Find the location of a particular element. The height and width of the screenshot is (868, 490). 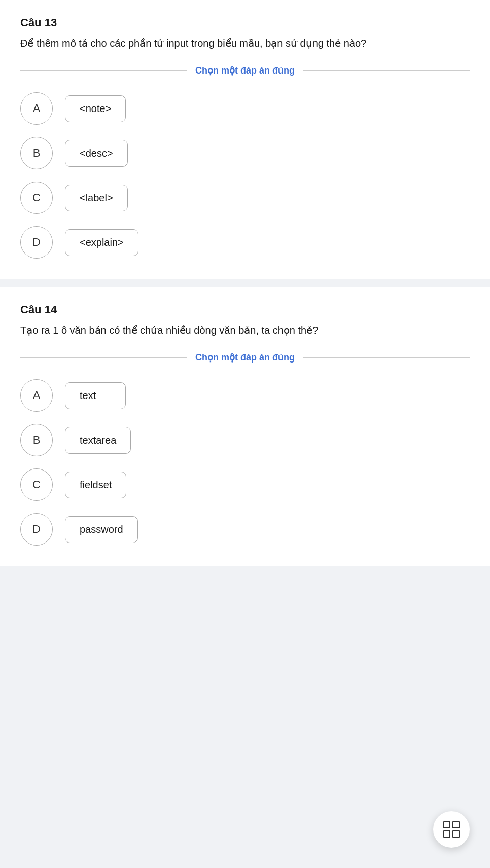

question-14-divider-label: Chọn một đáp án đúng is located at coordinates (245, 357).